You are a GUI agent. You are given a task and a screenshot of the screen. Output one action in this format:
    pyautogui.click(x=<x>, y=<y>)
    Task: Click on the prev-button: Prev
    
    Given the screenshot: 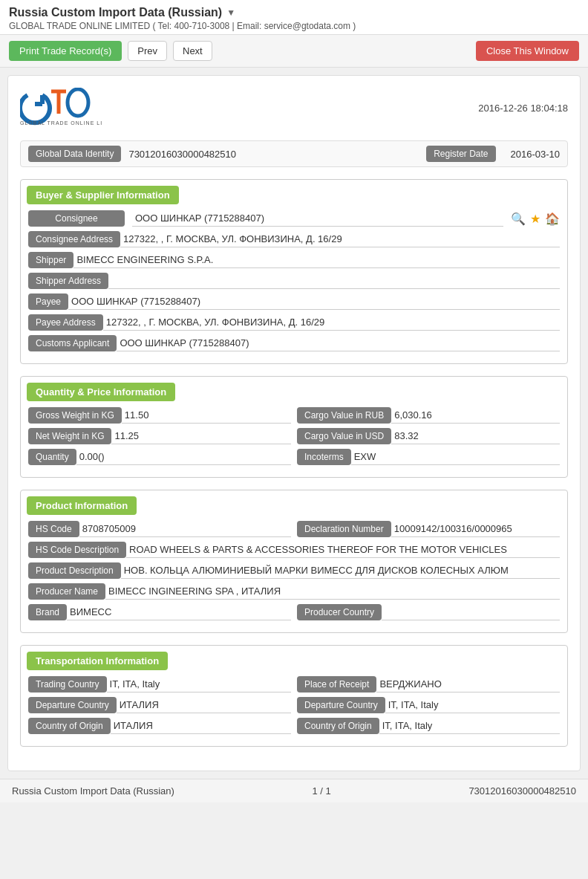 What is the action you would take?
    pyautogui.click(x=147, y=51)
    